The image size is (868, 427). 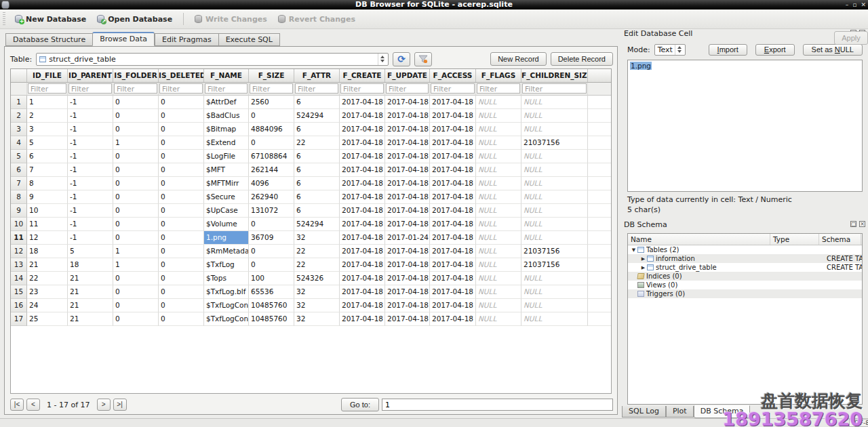 I want to click on cell-id-file: 5, so click(x=47, y=143).